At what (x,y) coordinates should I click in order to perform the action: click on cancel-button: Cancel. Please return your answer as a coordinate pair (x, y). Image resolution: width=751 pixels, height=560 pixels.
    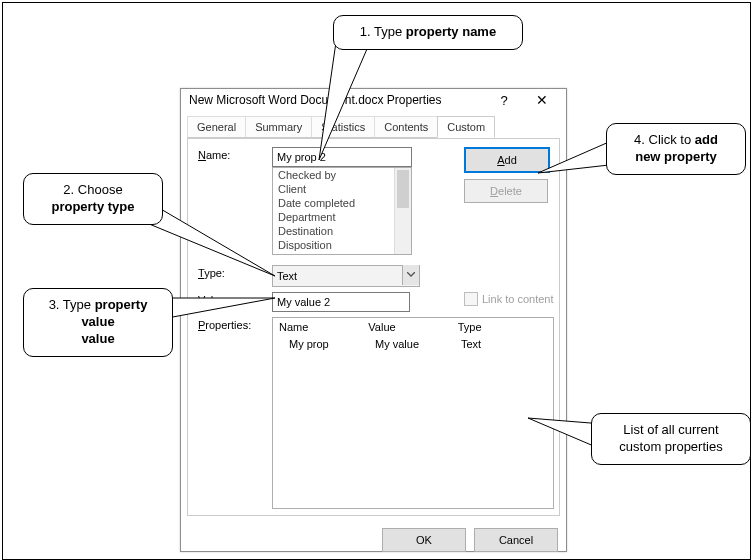
    Looking at the image, I should click on (516, 540).